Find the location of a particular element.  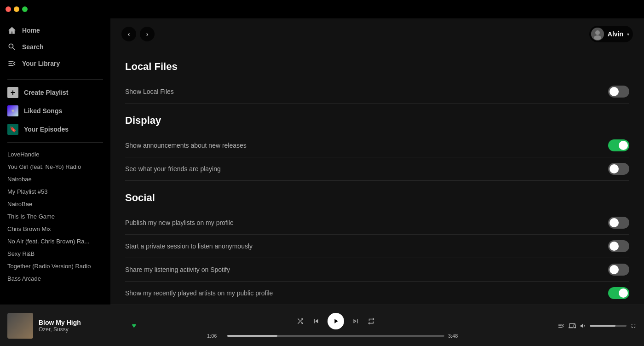

shuffle-button is located at coordinates (300, 321).